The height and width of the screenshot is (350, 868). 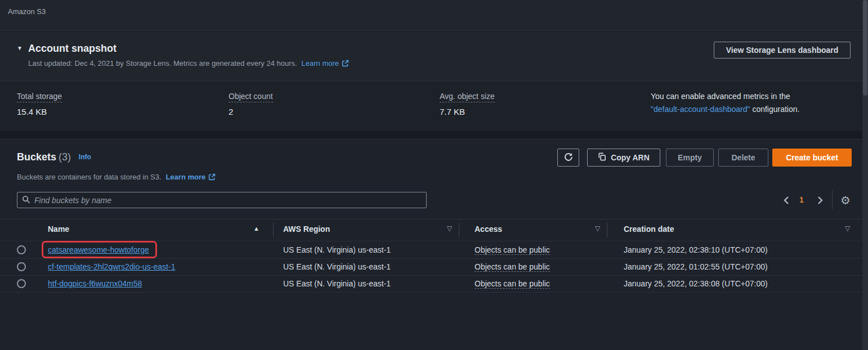 What do you see at coordinates (99, 250) in the screenshot?
I see `bucket-name-cell: catsareawesome-howtoforge` at bounding box center [99, 250].